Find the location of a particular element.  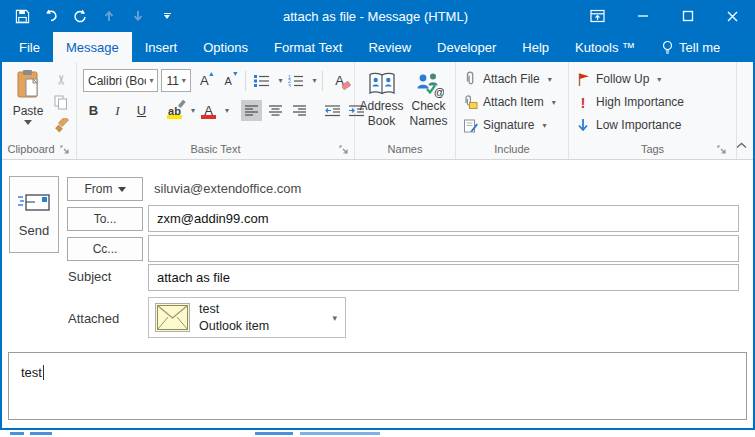

bullets-button is located at coordinates (262, 80).